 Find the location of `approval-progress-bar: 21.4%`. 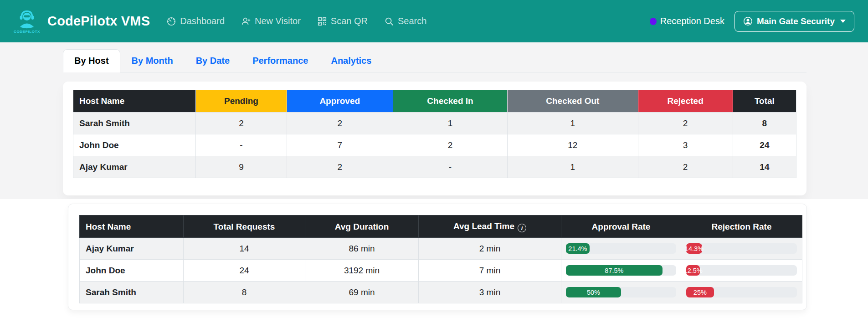

approval-progress-bar: 21.4% is located at coordinates (578, 249).